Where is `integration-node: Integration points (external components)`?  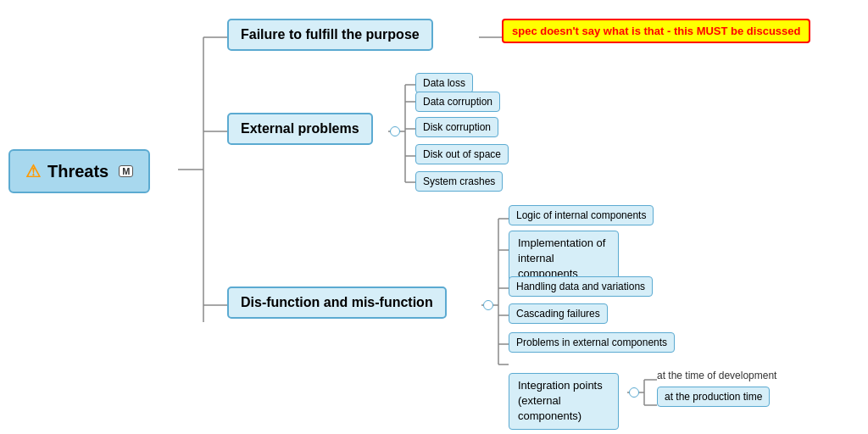
integration-node: Integration points (external components) is located at coordinates (564, 402).